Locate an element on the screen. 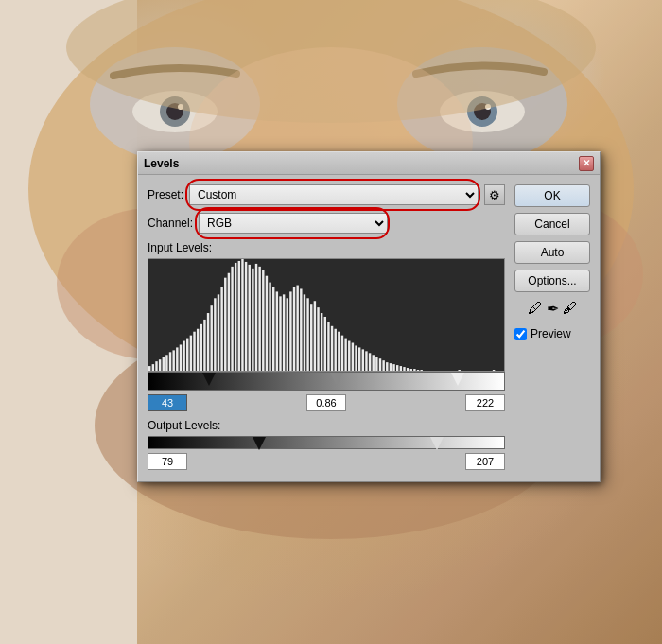  output-values-row: 79 207 is located at coordinates (326, 461).